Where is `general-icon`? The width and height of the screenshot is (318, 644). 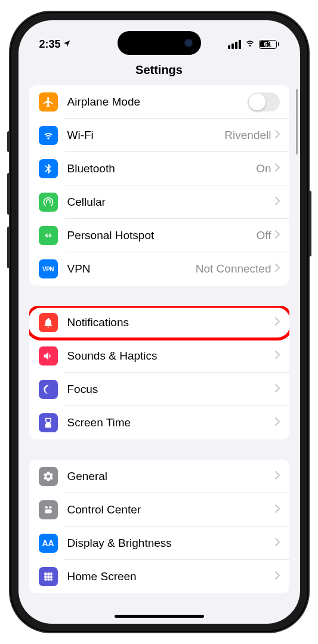 general-icon is located at coordinates (48, 476).